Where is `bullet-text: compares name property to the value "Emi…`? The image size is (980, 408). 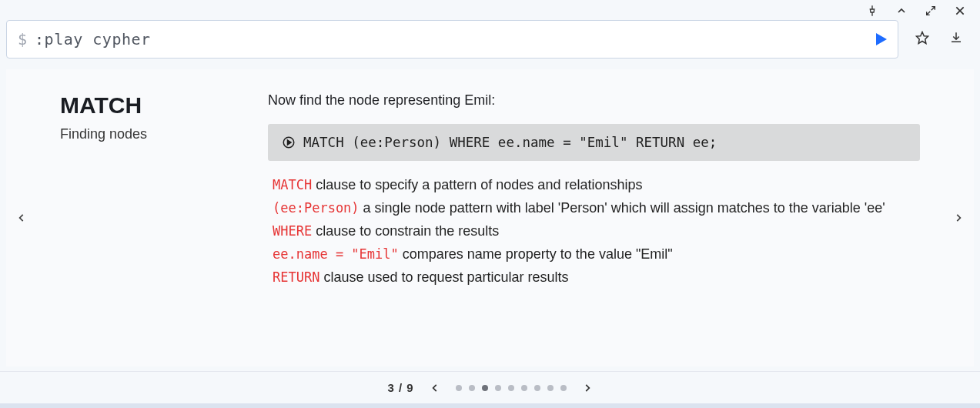
bullet-text: compares name property to the value "Emi… is located at coordinates (536, 254).